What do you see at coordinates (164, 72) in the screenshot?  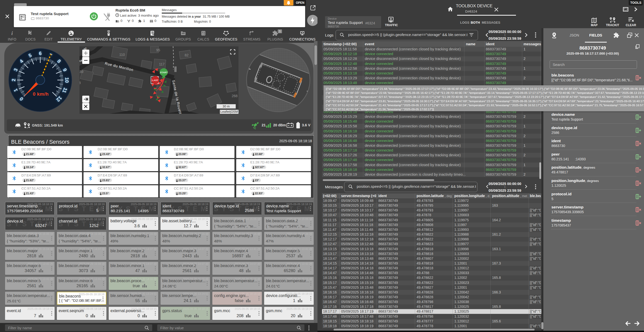 I see `svg-text: START` at bounding box center [164, 72].